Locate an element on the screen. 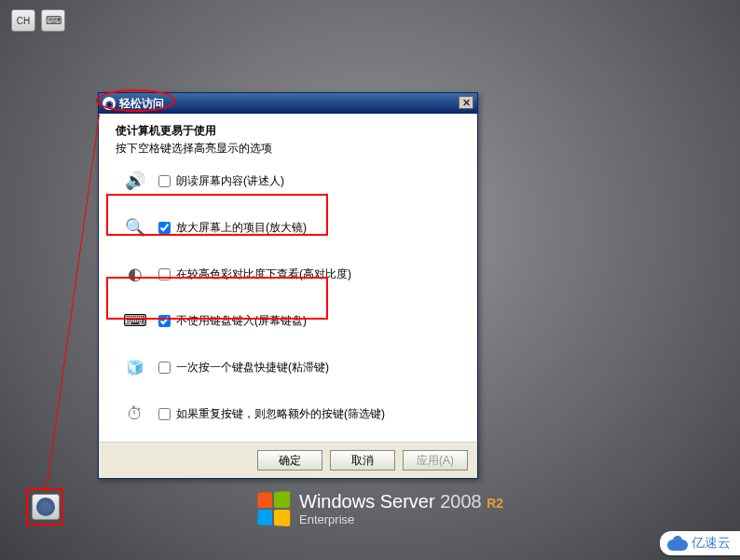  onscreen-keyboard-icon is located at coordinates (135, 321).